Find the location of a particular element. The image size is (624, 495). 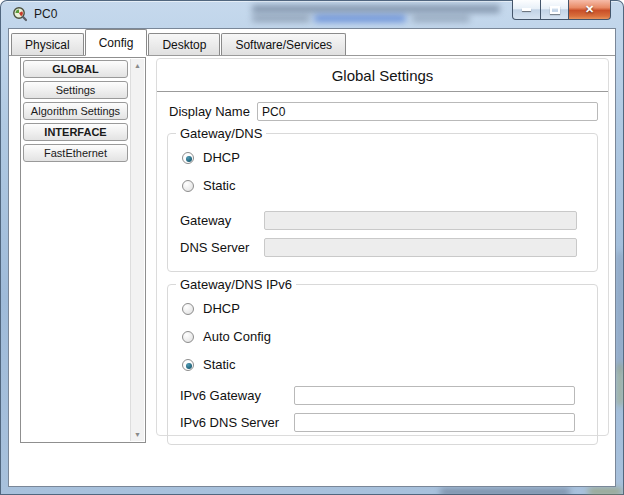

ipv4-static-label: Static is located at coordinates (220, 186).